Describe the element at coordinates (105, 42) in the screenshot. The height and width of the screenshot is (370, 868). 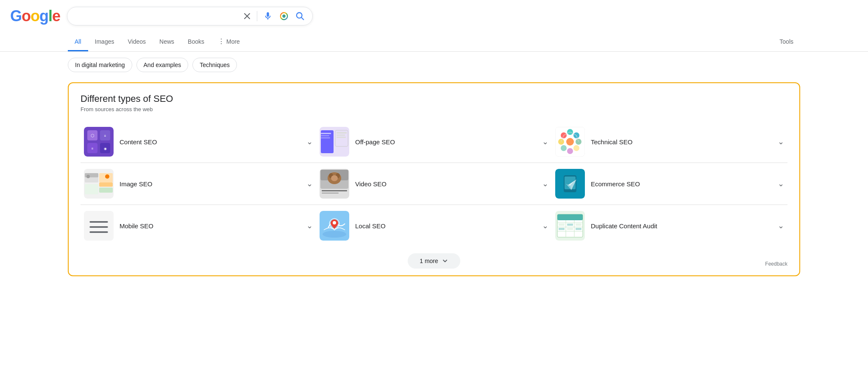
I see `tab-images: Images` at that location.